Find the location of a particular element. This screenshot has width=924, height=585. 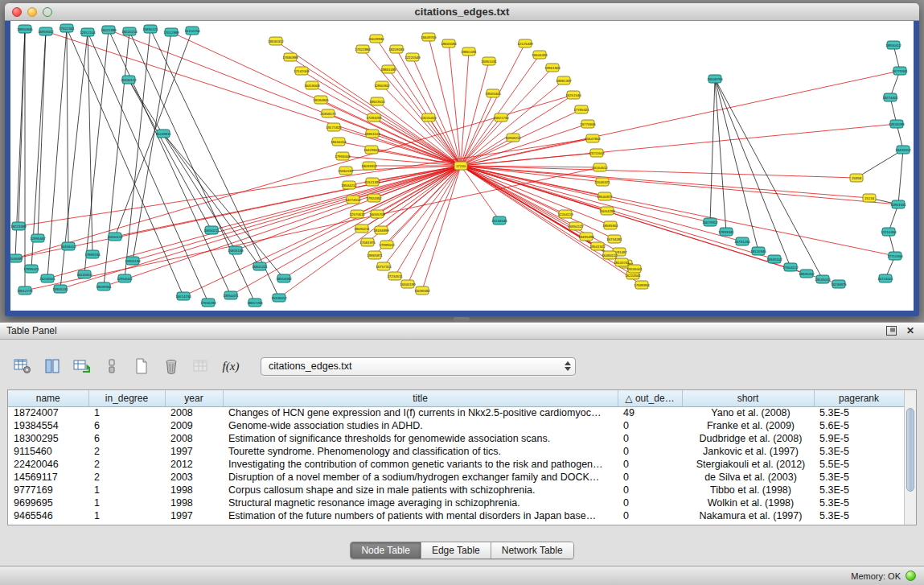

graph-node: 12954002 is located at coordinates (125, 278).